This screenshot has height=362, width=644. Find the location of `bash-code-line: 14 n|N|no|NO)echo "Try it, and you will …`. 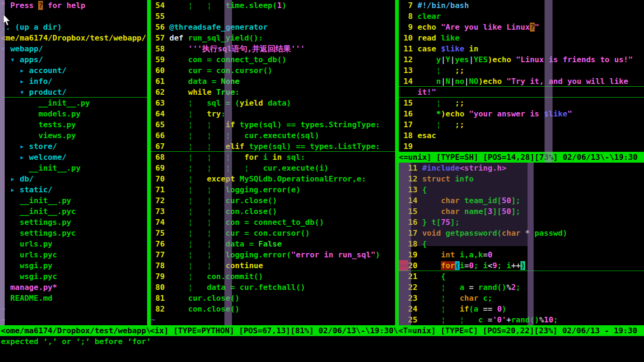

bash-code-line: 14 n|N|no|NO)echo "Try it, and you will … is located at coordinates (521, 81).